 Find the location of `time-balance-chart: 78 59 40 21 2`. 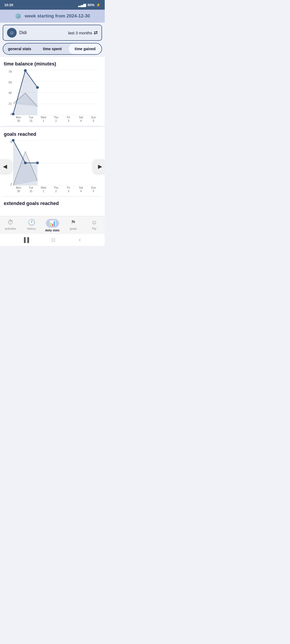

time-balance-chart: 78 59 40 21 2 is located at coordinates (52, 97).